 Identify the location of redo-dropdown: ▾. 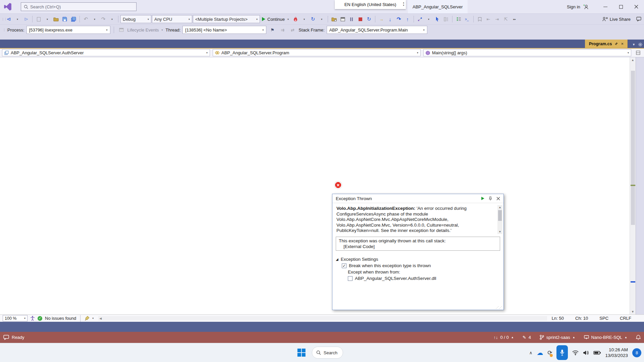
(112, 19).